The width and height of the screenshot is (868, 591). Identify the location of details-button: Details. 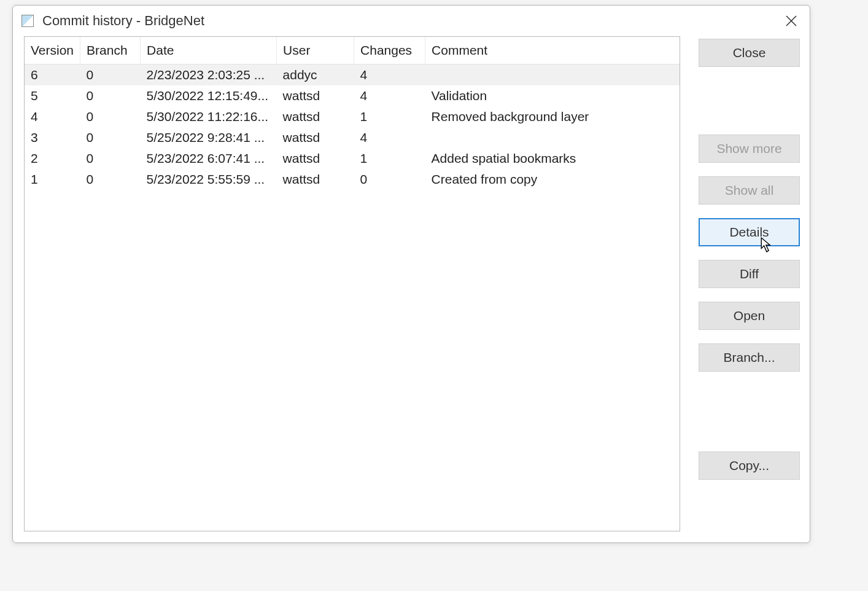
(749, 232).